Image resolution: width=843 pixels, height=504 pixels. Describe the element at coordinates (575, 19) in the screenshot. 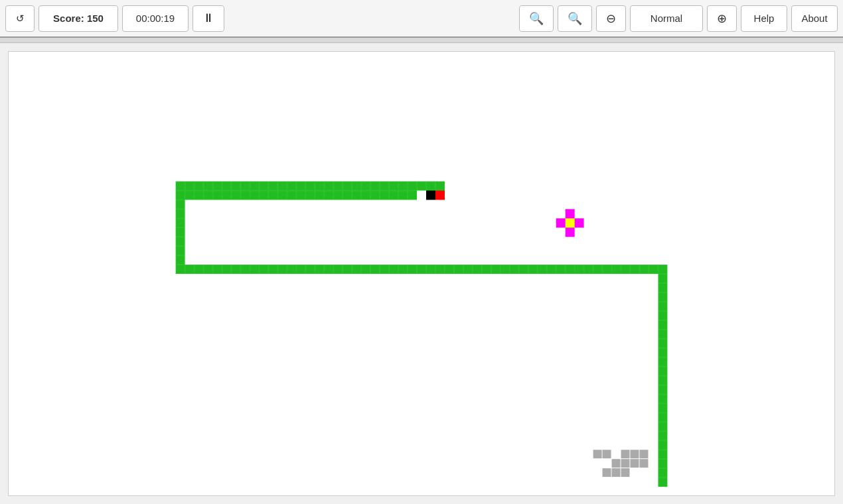

I see `zoom-in-button: 🔍` at that location.